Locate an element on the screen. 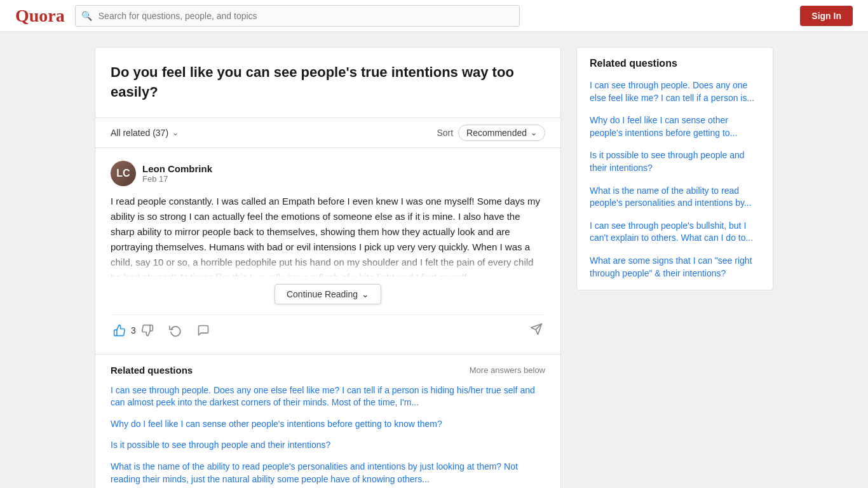  continue-reading-wrap: Continue Reading ⌄ is located at coordinates (328, 294).